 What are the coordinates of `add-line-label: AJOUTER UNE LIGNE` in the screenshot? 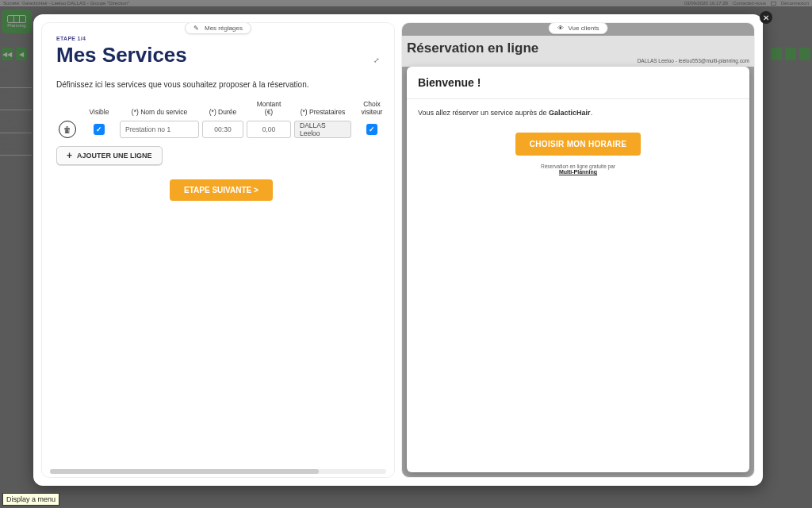 It's located at (114, 156).